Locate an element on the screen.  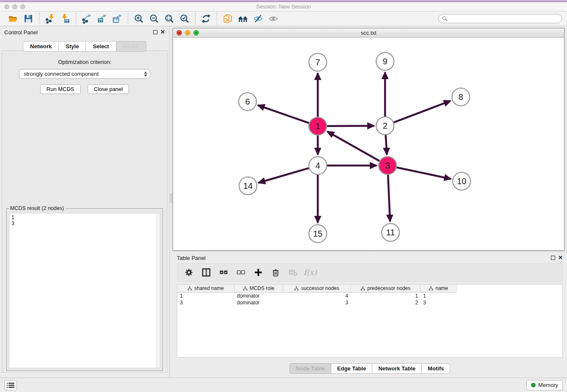
run-mcds-button: Run MCDS is located at coordinates (61, 89).